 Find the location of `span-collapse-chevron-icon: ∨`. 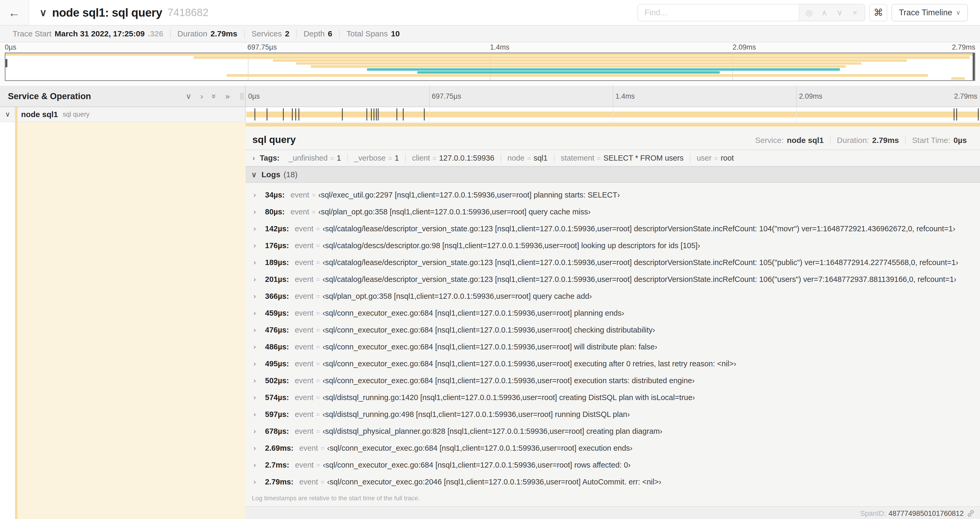

span-collapse-chevron-icon: ∨ is located at coordinates (8, 114).